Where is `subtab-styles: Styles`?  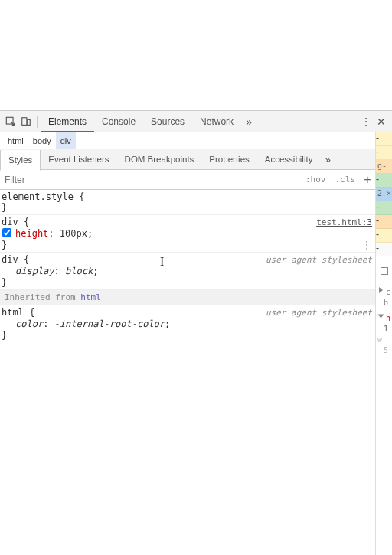
subtab-styles: Styles is located at coordinates (20, 161).